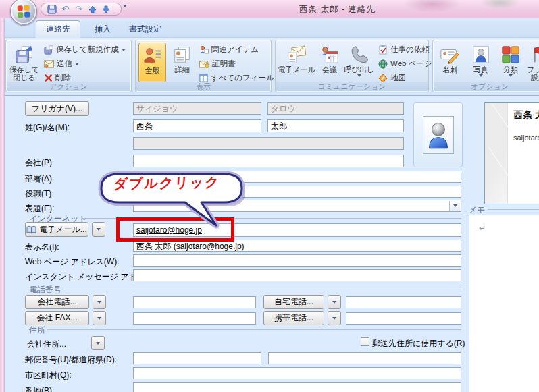 The image size is (539, 392). Describe the element at coordinates (352, 66) in the screenshot. I see `ribbon-group-communicate: 電子メール 会議 呼び出し 仕事の依頼 Web ページ` at that location.